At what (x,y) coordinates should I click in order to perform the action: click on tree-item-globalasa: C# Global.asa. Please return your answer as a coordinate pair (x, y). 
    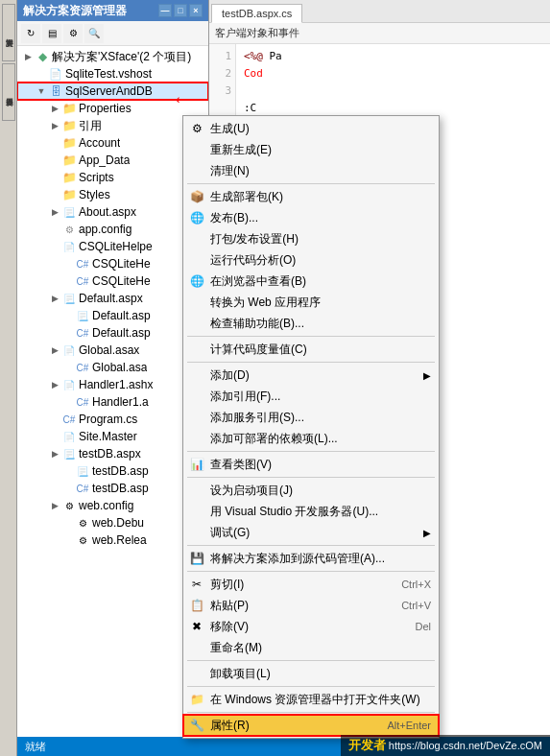
    Looking at the image, I should click on (113, 367).